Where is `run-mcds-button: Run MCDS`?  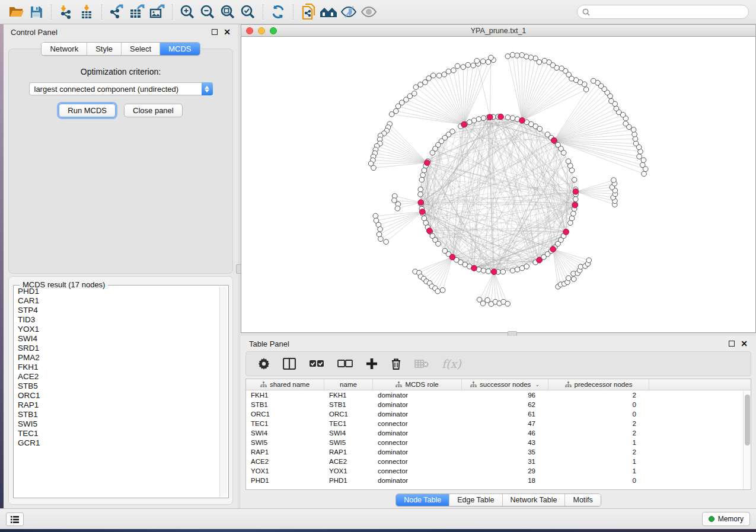
run-mcds-button: Run MCDS is located at coordinates (87, 110).